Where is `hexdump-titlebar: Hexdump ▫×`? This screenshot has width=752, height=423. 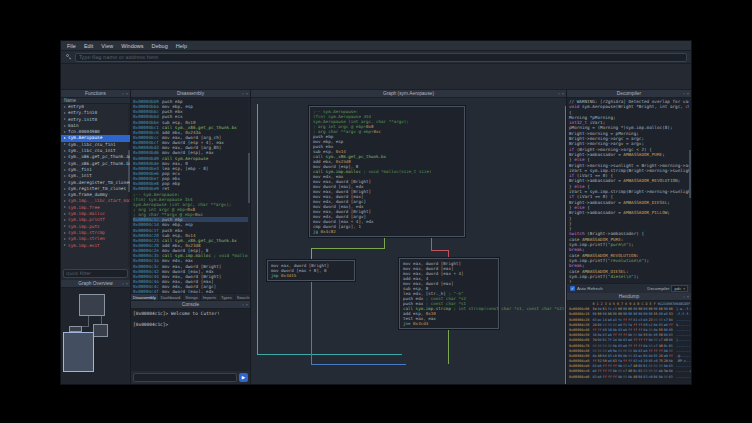 hexdump-titlebar: Hexdump ▫× is located at coordinates (629, 297).